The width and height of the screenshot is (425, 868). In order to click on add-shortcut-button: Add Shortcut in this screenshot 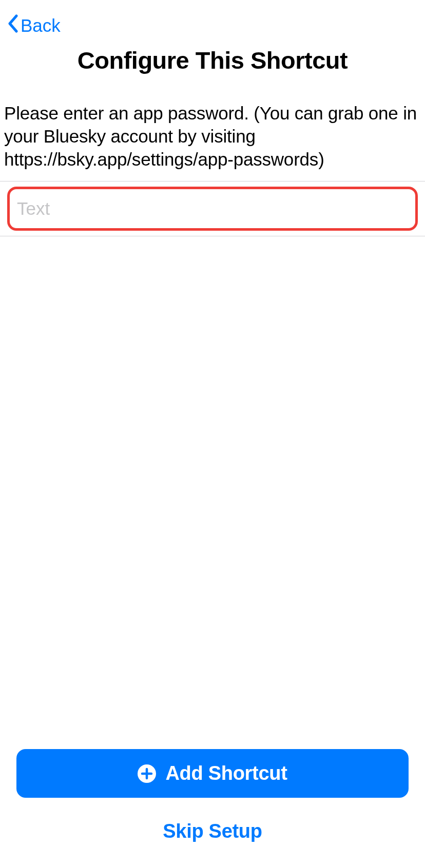, I will do `click(212, 773)`.